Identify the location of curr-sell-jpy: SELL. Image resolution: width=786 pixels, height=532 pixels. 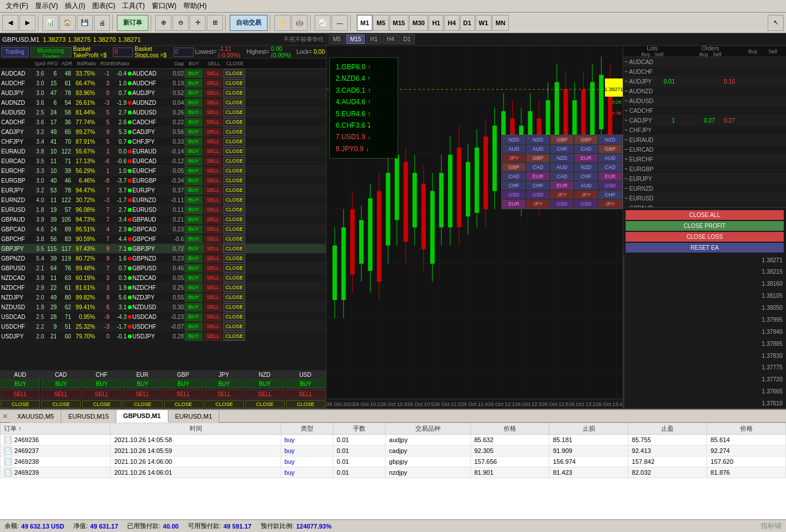
(225, 394).